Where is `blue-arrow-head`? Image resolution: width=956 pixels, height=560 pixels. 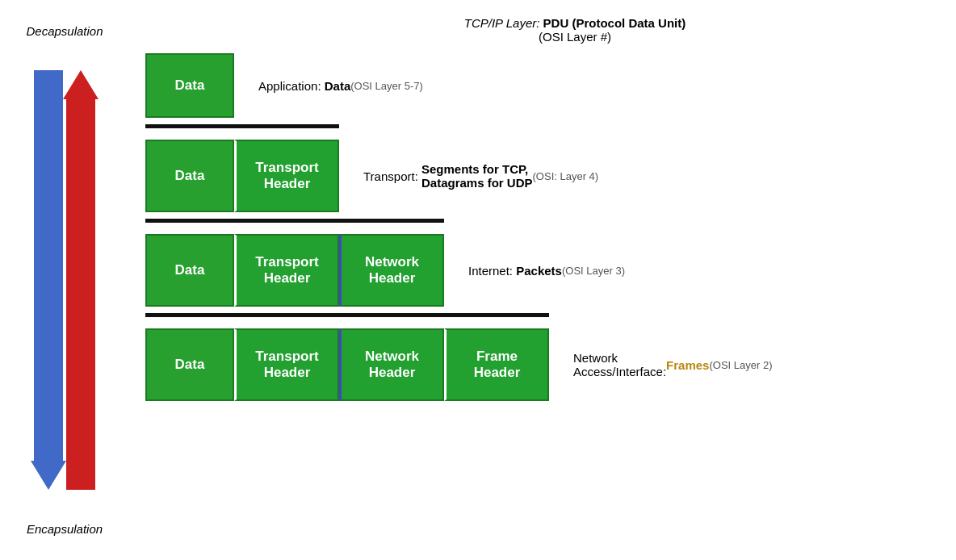 blue-arrow-head is located at coordinates (48, 475).